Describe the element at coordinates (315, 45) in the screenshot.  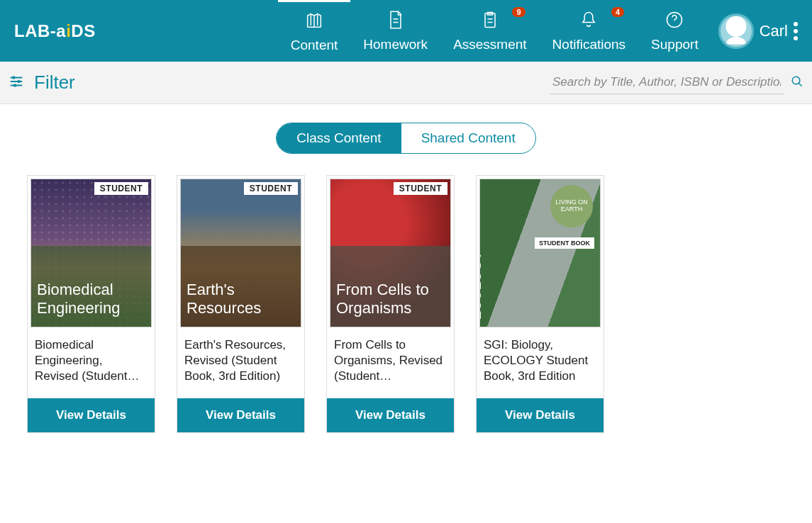
I see `nav-label: Content` at that location.